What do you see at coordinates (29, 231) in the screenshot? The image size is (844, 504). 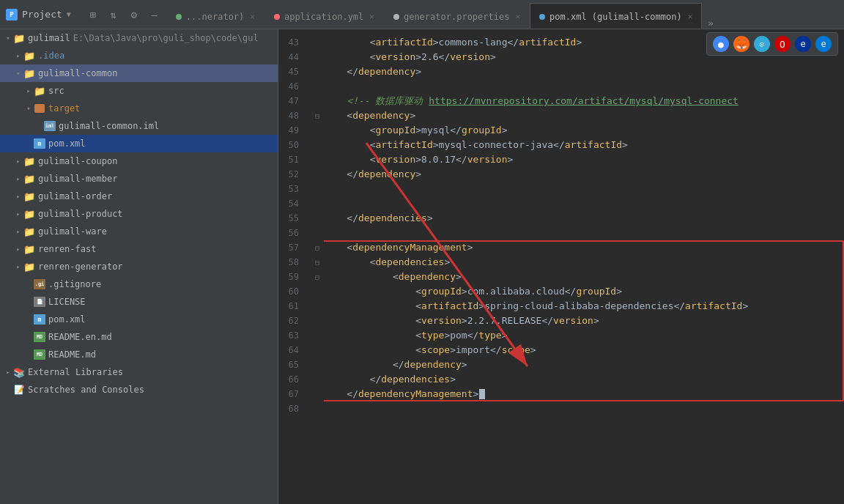 I see `folder-icon-ware: 📁` at bounding box center [29, 231].